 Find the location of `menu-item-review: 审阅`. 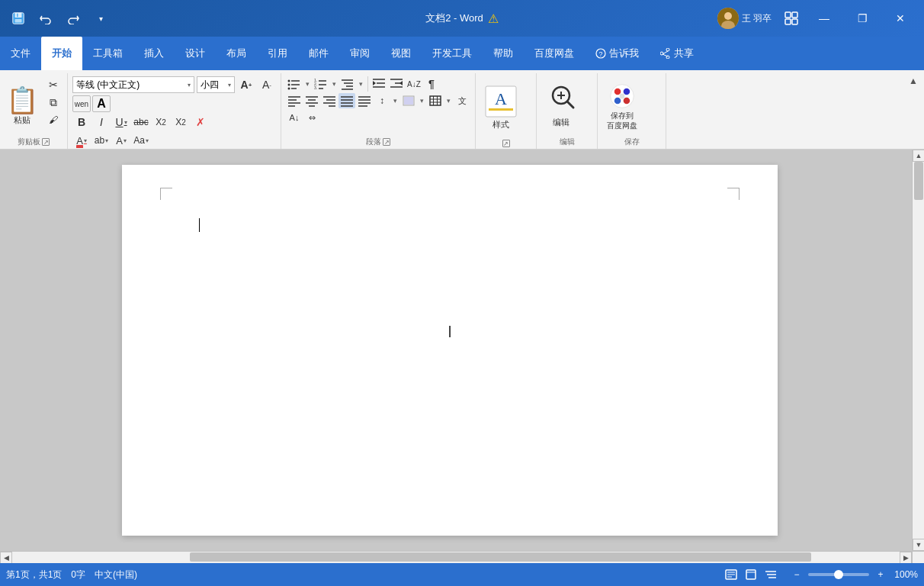

menu-item-review: 审阅 is located at coordinates (360, 53).